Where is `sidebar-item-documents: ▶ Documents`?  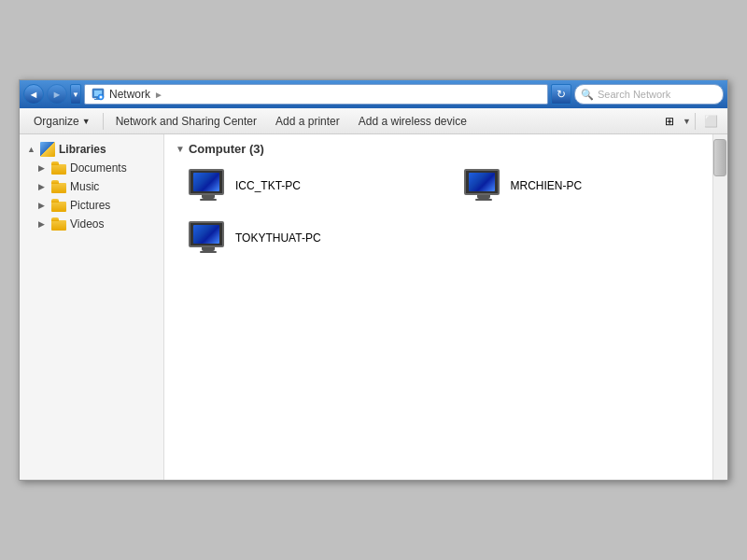
sidebar-item-documents: ▶ Documents is located at coordinates (92, 168).